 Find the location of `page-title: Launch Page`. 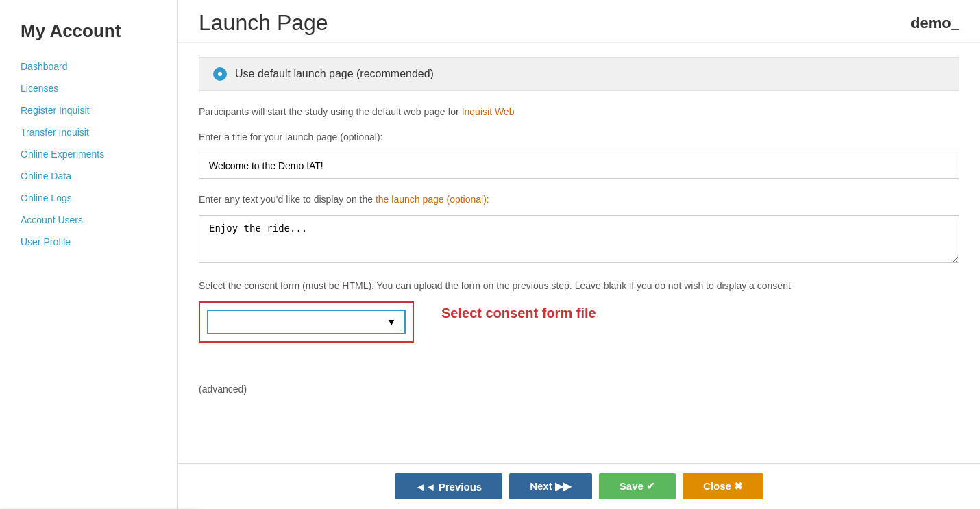

page-title: Launch Page is located at coordinates (263, 23).